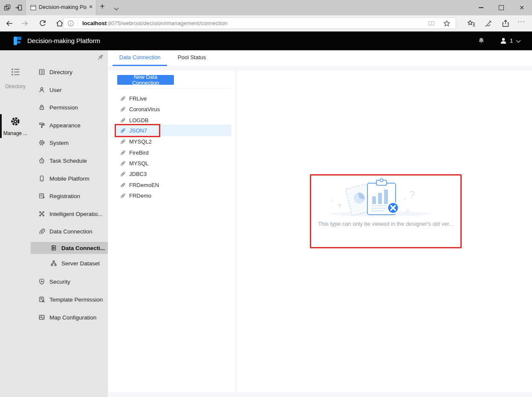 The image size is (532, 397). Describe the element at coordinates (69, 107) in the screenshot. I see `sidebar-item-permission: Permission` at that location.